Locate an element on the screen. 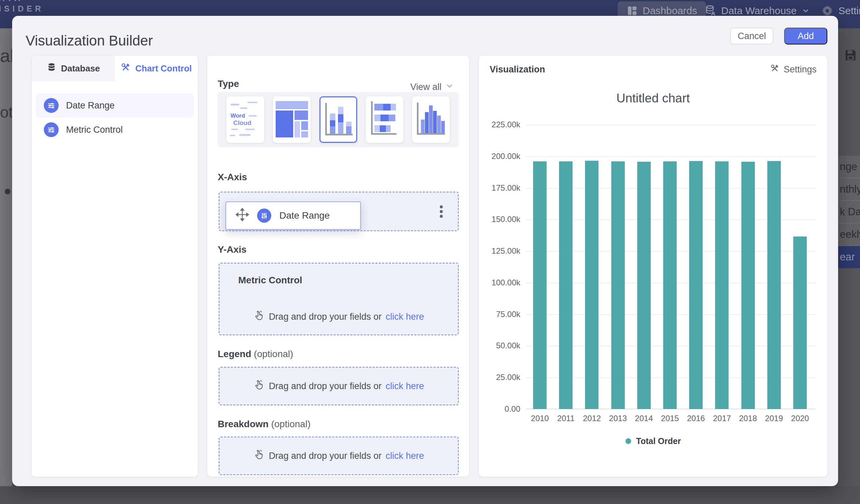 This screenshot has width=860, height=504. y-axis-tick-label: 225.00k is located at coordinates (506, 125).